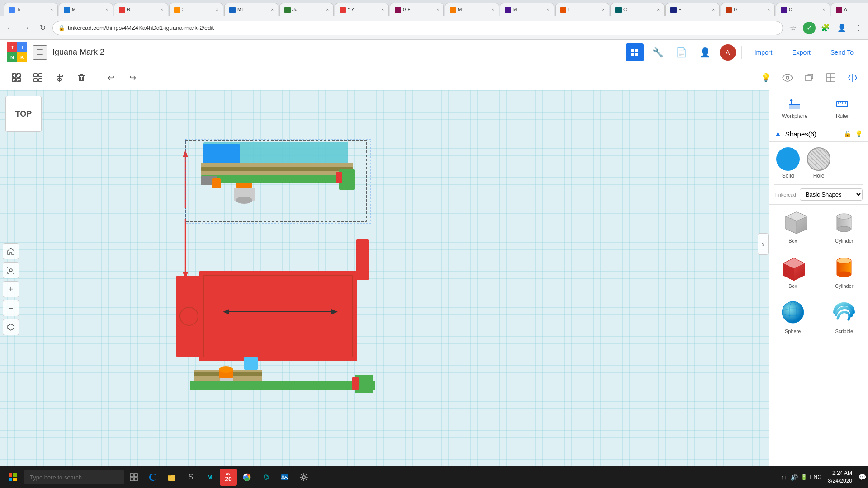  What do you see at coordinates (304, 477) in the screenshot?
I see `settings-icon` at bounding box center [304, 477].